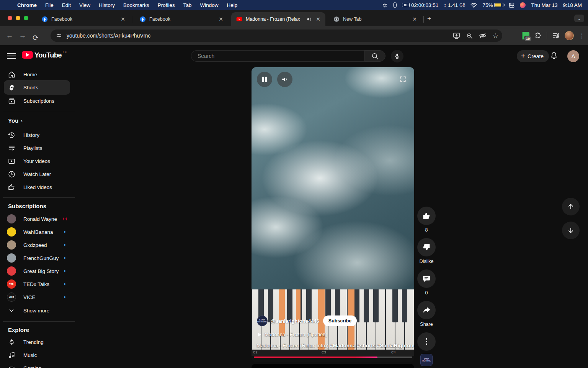  I want to click on search-input, so click(278, 56).